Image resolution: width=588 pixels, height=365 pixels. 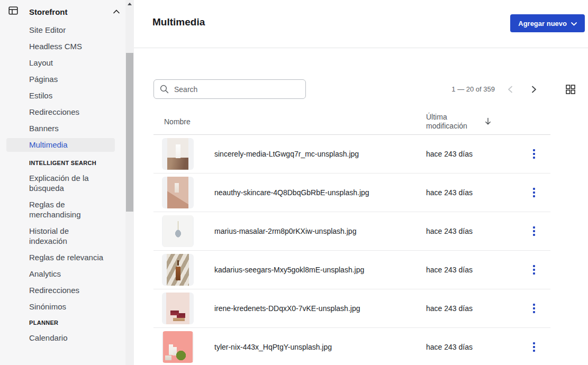 What do you see at coordinates (57, 236) in the screenshot?
I see `sidebar-item-historial-indexacion: Historial de indexación` at bounding box center [57, 236].